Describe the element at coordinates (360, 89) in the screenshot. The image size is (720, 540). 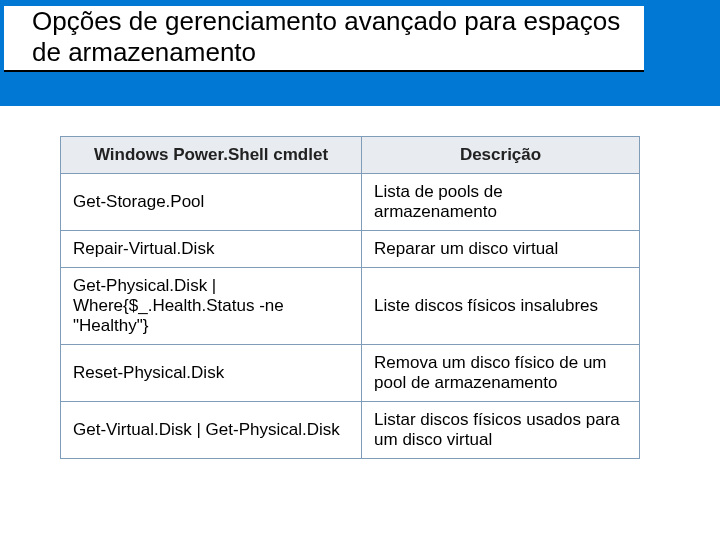
I see `header-accent` at that location.